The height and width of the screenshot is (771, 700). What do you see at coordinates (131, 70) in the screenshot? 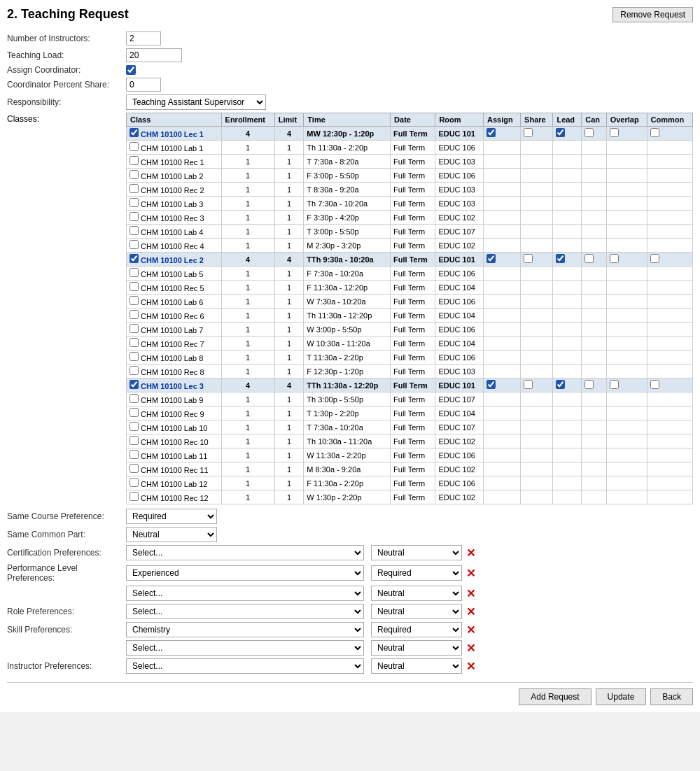
I see `assign-coordinator-checkbox` at bounding box center [131, 70].